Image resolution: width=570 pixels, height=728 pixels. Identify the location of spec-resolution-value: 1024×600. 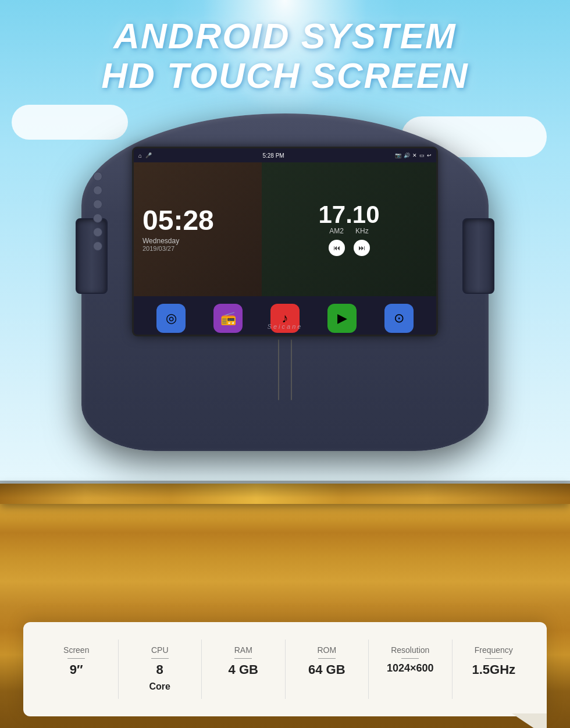
(411, 669).